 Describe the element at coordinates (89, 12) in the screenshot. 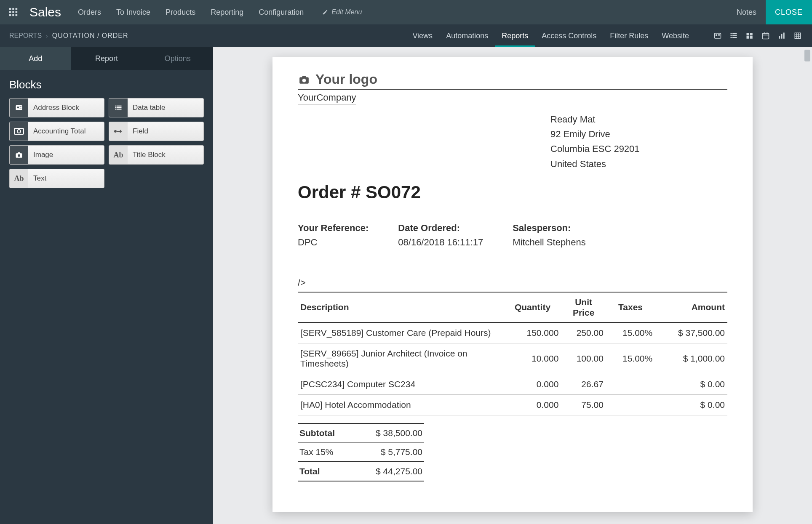

I see `menu-orders: Orders` at that location.